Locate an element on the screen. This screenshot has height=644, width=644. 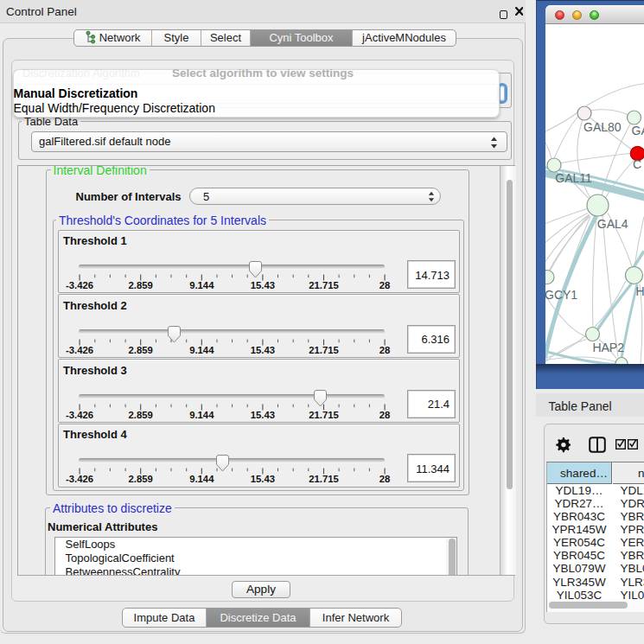
svg-text: GA is located at coordinates (638, 130).